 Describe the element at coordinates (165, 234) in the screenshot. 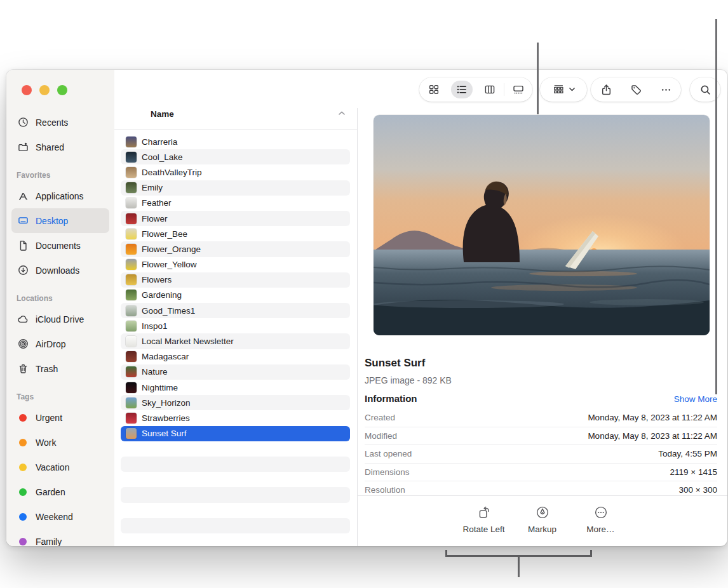

I see `file-name: Flower_Bee` at that location.